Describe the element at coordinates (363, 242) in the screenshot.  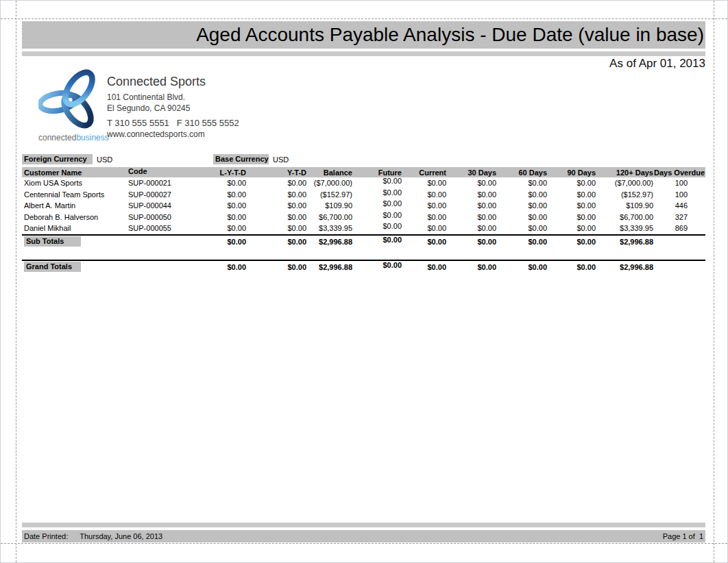
I see `sub-totals: Sub Totals$0.00$0.00$2,996.88$0.00$0.00$…` at that location.